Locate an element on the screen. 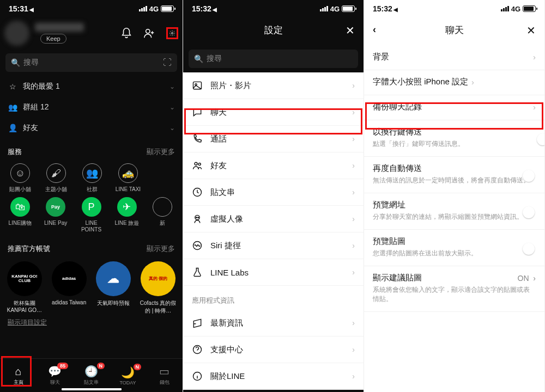 Image resolution: width=545 pixels, height=392 pixels. app-info-section: 應用程式資訊 is located at coordinates (274, 298).